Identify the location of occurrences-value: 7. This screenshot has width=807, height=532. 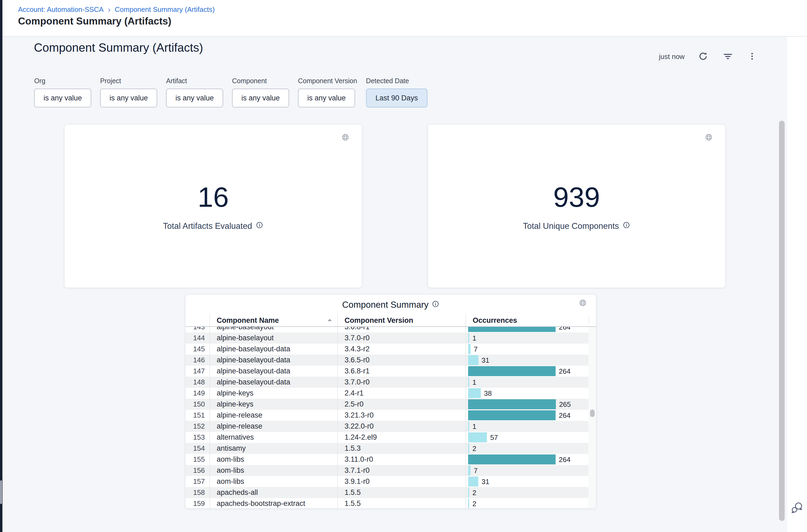
(476, 470).